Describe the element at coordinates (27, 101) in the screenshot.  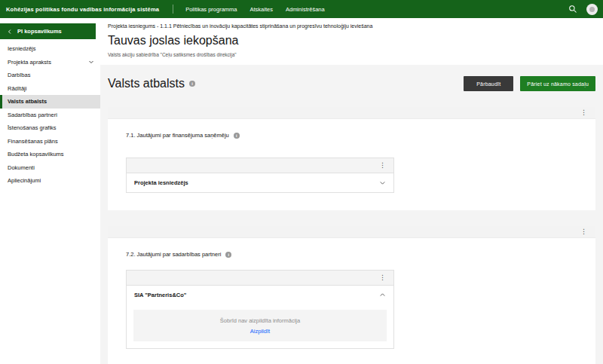
I see `sidebar-item-label: Valsts atbalsts` at that location.